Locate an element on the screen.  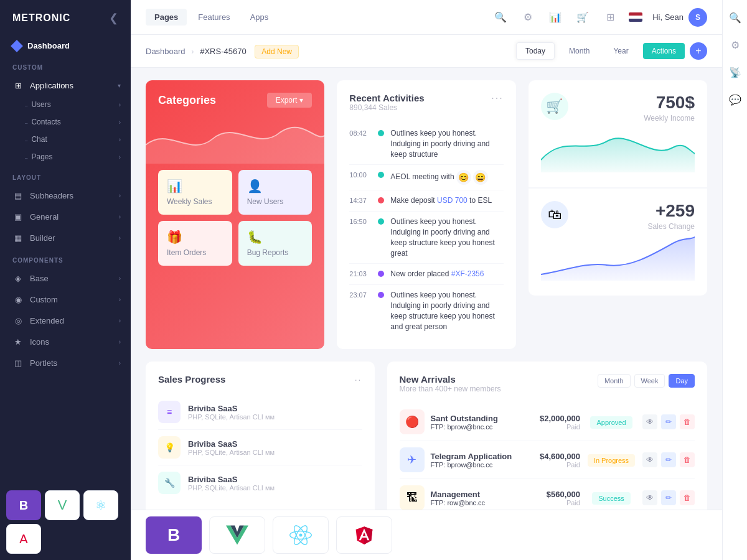
bootstrap-framework-icon: B is located at coordinates (174, 535).